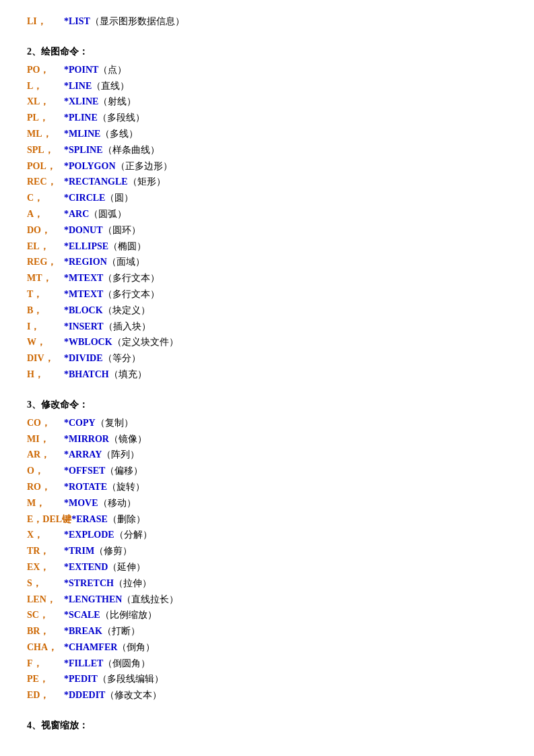 The width and height of the screenshot is (534, 756). What do you see at coordinates (46, 86) in the screenshot?
I see `cmd-short-1-1: L，` at bounding box center [46, 86].